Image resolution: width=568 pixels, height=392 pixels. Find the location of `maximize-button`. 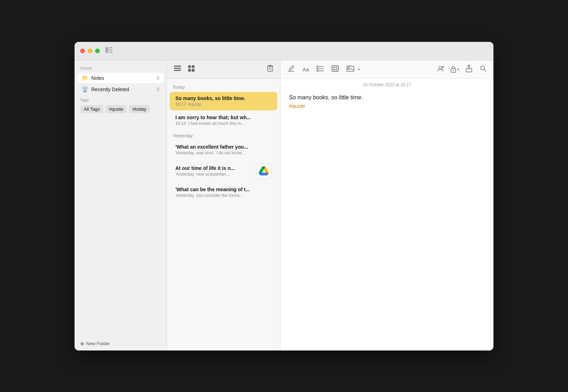

maximize-button is located at coordinates (97, 51).